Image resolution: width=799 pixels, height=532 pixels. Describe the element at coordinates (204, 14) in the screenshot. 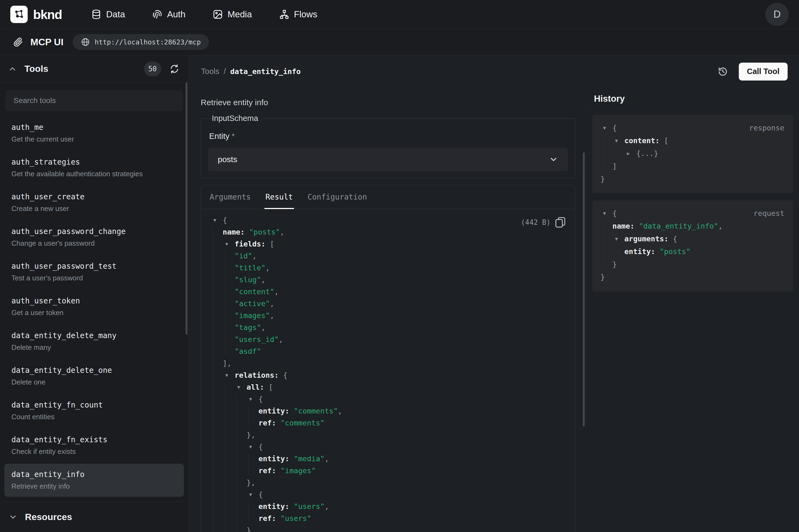

I see `primary-nav: Data Auth Media Flows` at that location.